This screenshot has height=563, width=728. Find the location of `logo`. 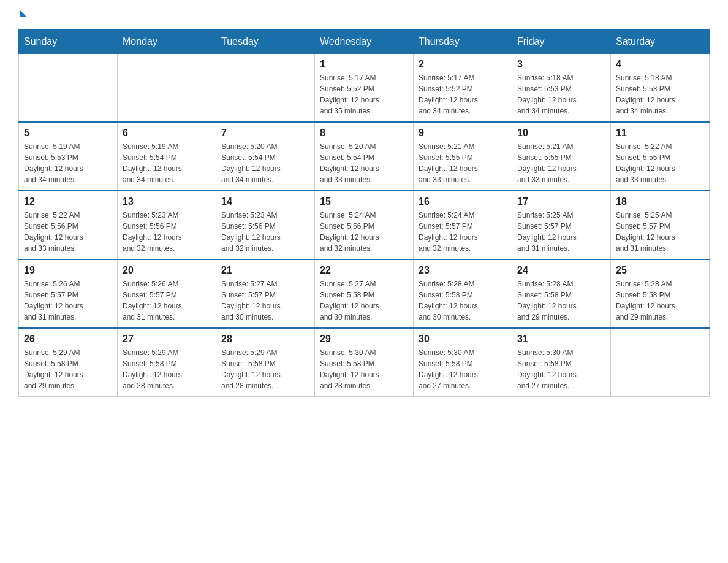

logo is located at coordinates (23, 15).